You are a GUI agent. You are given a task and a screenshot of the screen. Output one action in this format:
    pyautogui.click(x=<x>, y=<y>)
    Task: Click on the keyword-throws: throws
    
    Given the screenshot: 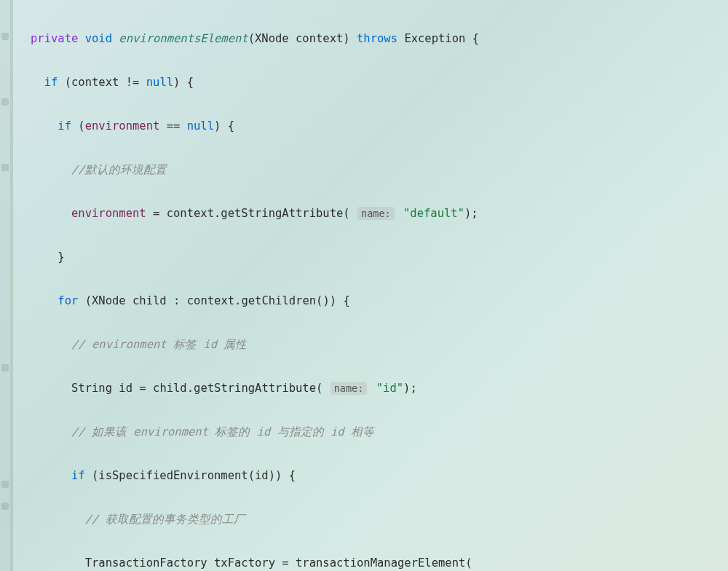 What is the action you would take?
    pyautogui.click(x=377, y=39)
    